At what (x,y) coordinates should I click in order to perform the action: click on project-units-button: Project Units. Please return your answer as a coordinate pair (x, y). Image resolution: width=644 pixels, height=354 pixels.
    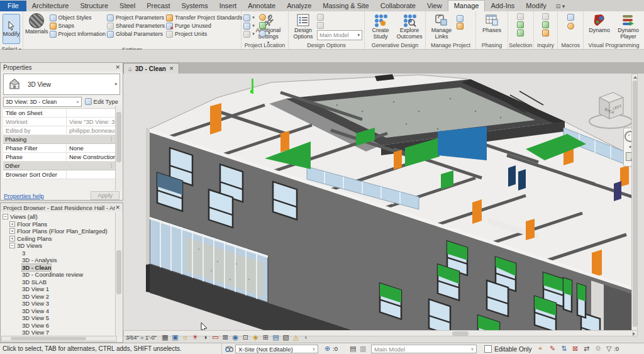
    Looking at the image, I should click on (204, 34).